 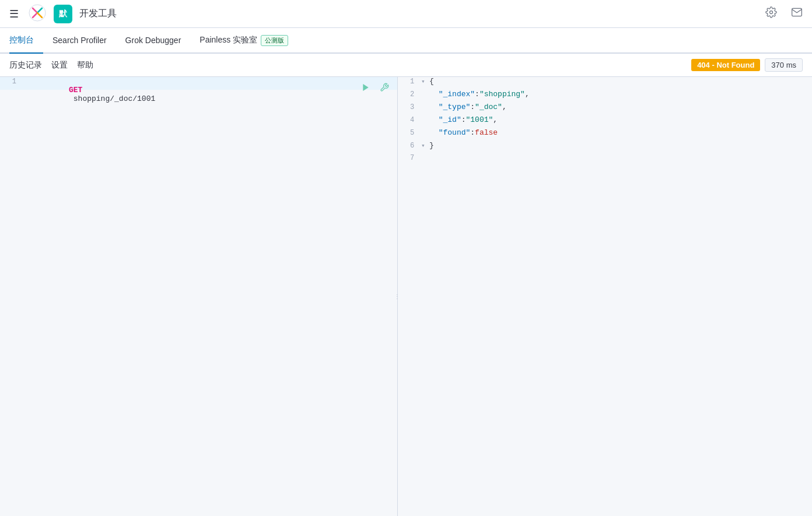 I want to click on json-val-id: "1001", so click(x=480, y=120).